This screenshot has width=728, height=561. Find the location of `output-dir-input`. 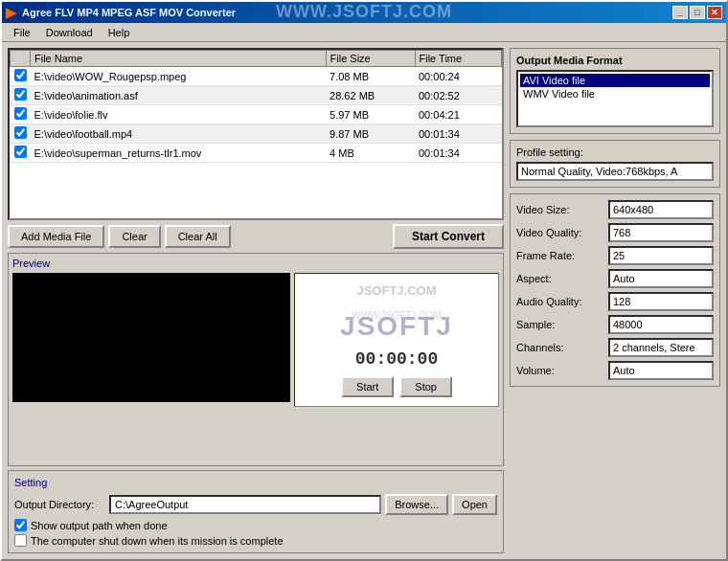

output-dir-input is located at coordinates (245, 505).